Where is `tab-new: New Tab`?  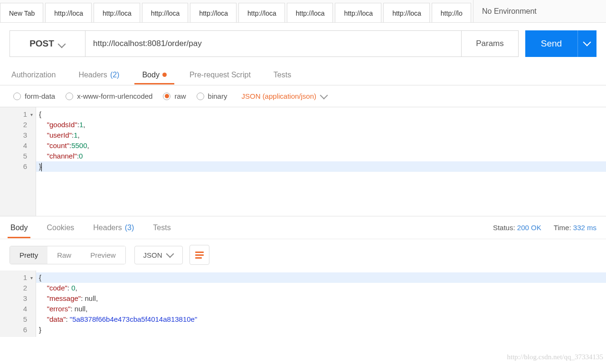
tab-new: New Tab is located at coordinates (22, 12).